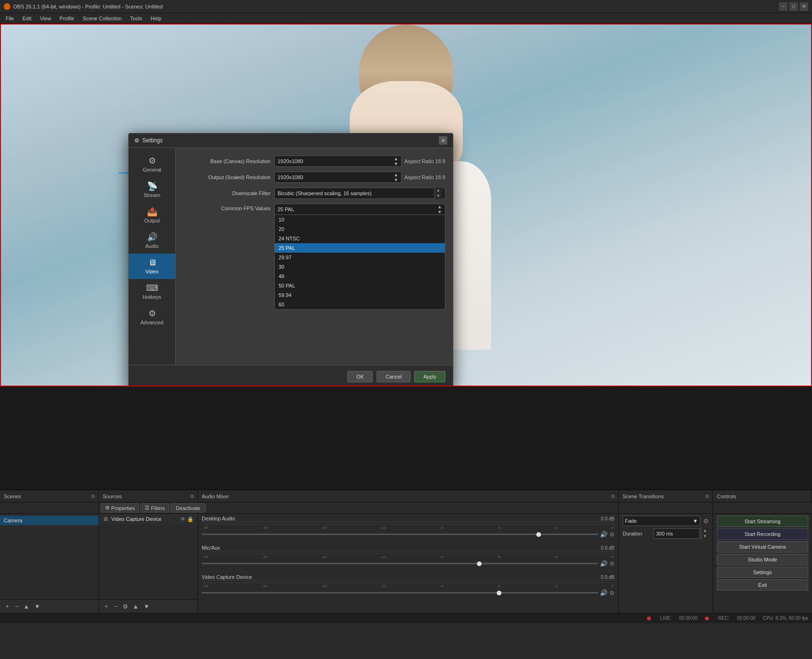 Image resolution: width=812 pixels, height=659 pixels. What do you see at coordinates (107, 606) in the screenshot?
I see `add-source-button: ＋` at bounding box center [107, 606].